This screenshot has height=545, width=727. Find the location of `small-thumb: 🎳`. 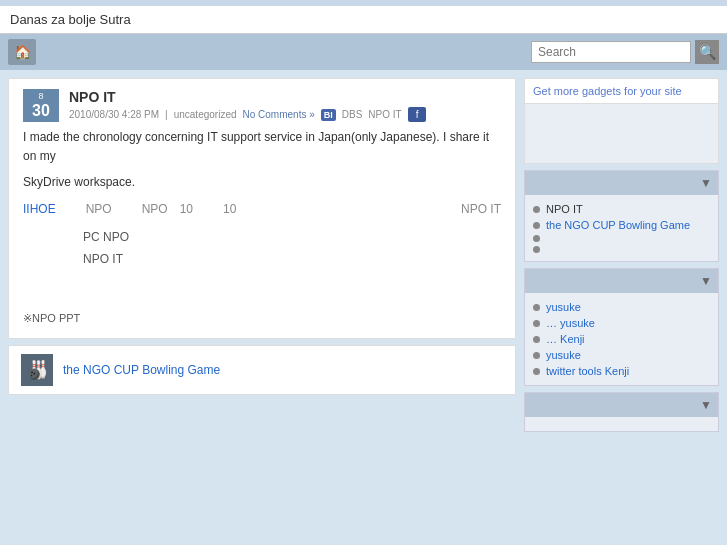

small-thumb: 🎳 is located at coordinates (37, 370).